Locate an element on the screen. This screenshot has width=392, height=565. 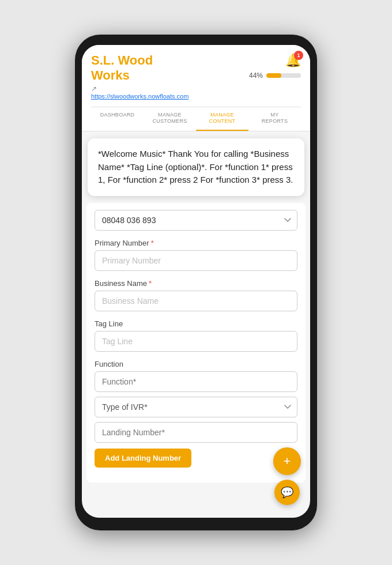
function-group: Function Type of IVR* Add Landing Number is located at coordinates (196, 414).